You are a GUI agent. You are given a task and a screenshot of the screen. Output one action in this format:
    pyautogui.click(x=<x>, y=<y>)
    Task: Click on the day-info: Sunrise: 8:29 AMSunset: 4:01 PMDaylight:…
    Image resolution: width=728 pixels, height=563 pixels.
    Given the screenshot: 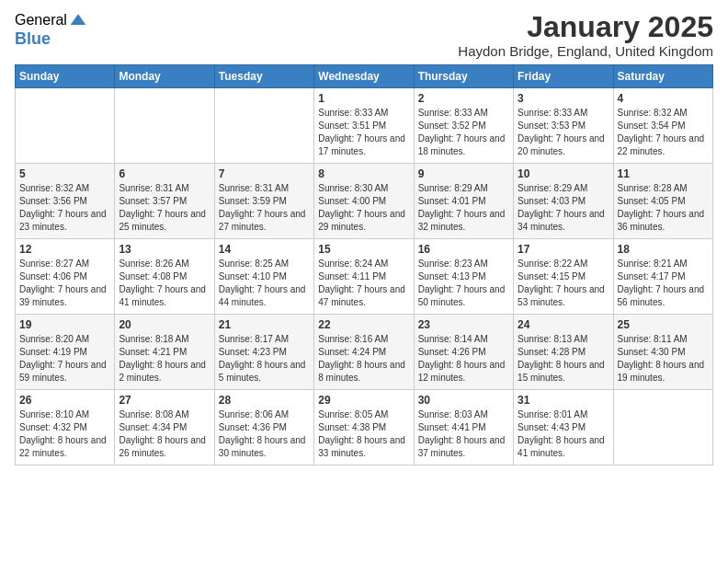 What is the action you would take?
    pyautogui.click(x=463, y=208)
    